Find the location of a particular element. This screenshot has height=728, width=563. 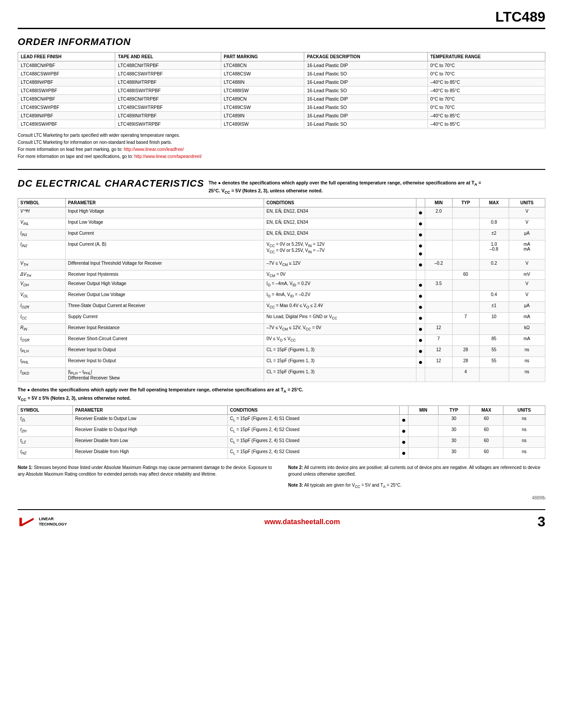

dc-max is located at coordinates (494, 375).